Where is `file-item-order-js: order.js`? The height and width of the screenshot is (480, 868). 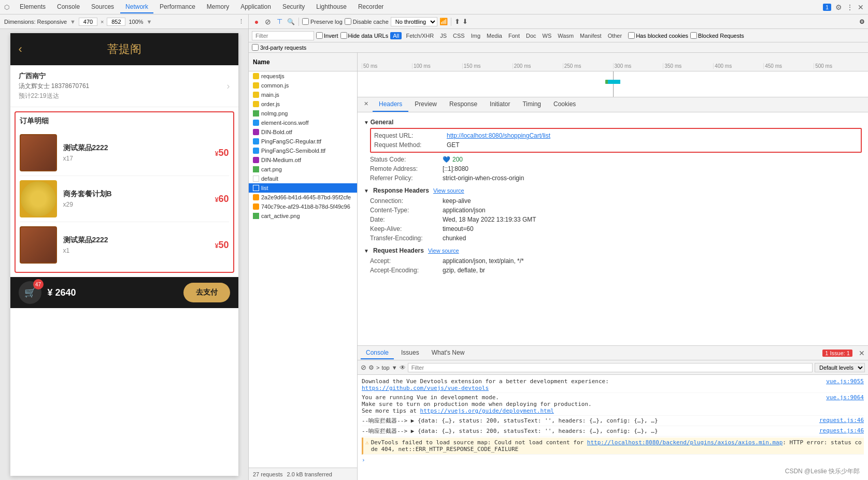
file-item-order-js: order.js is located at coordinates (303, 104).